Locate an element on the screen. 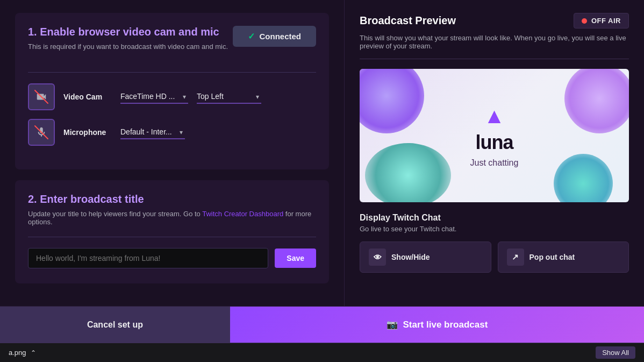  save-button: Save is located at coordinates (296, 258).